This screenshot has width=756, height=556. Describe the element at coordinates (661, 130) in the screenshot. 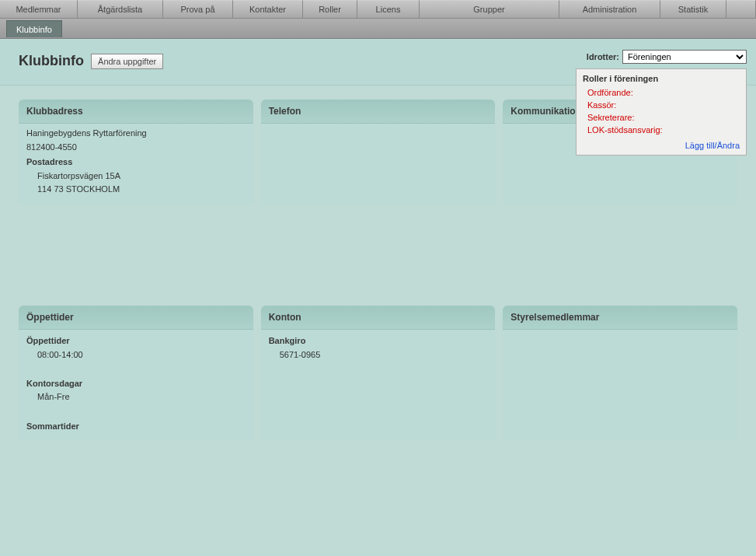

I see `role-lok: LOK-stödsansvarig:` at that location.